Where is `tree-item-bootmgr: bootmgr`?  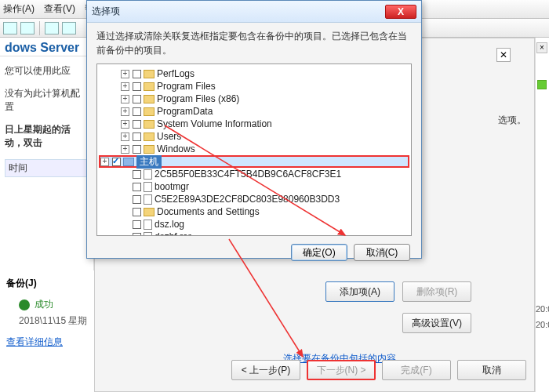
tree-item-bootmgr: bootmgr is located at coordinates (254, 187).